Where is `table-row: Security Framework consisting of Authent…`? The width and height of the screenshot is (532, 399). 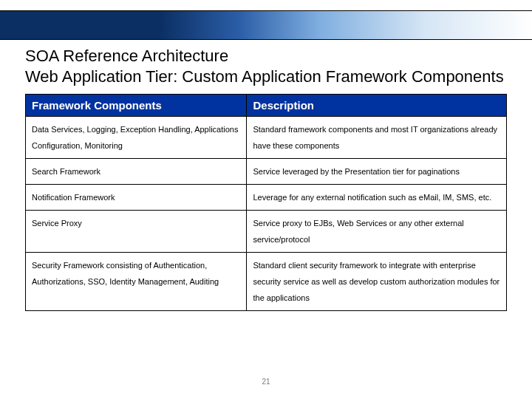 table-row: Security Framework consisting of Authent… is located at coordinates (266, 282).